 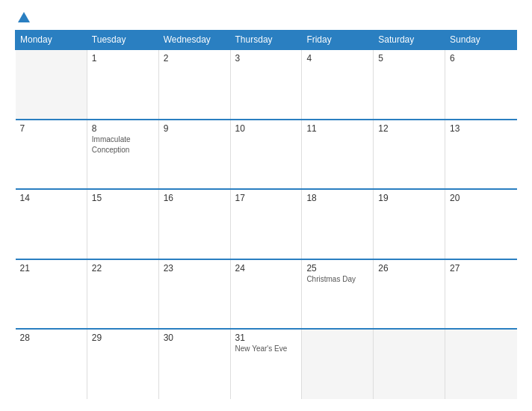 What do you see at coordinates (338, 268) in the screenshot?
I see `day-number: 25` at bounding box center [338, 268].